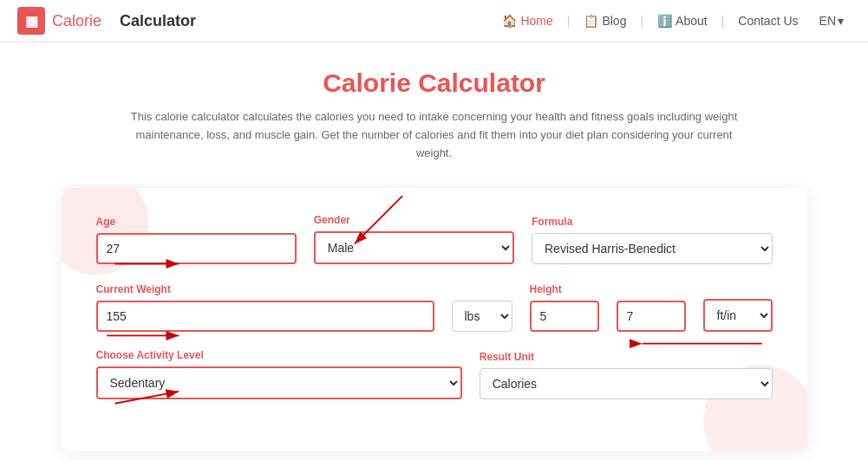 This screenshot has height=460, width=868. Describe the element at coordinates (279, 374) in the screenshot. I see `activity-field-group: Choose Activity Level Sedentary Lightly …` at that location.